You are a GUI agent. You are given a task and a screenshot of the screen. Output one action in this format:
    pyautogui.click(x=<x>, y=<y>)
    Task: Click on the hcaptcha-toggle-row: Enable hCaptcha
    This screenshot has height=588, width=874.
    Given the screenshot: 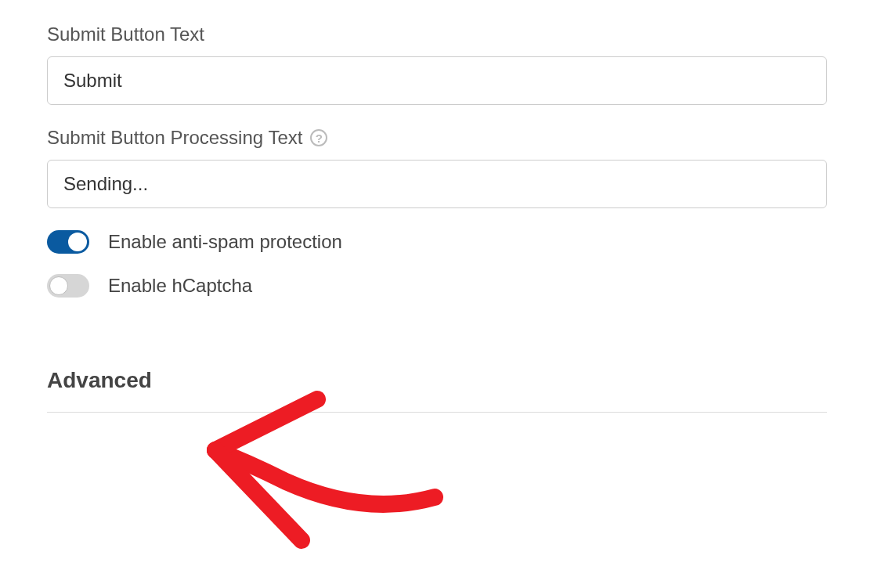 What is the action you would take?
    pyautogui.click(x=437, y=286)
    